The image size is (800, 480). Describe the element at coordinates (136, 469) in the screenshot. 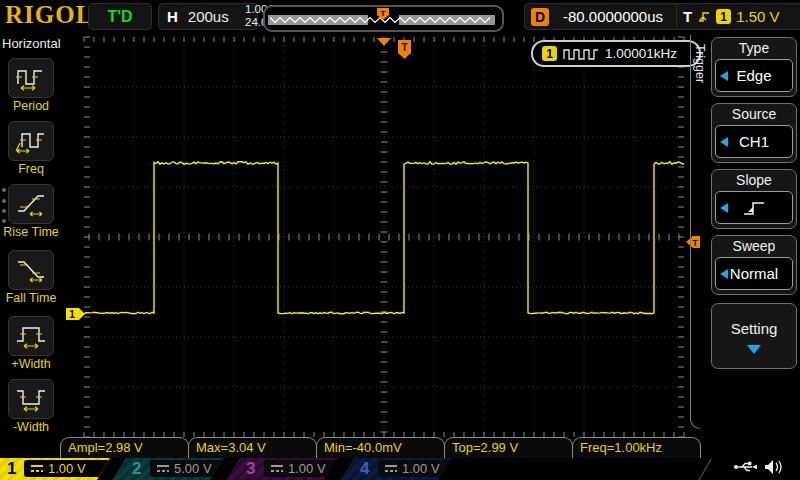

I see `channel-number: 2` at that location.